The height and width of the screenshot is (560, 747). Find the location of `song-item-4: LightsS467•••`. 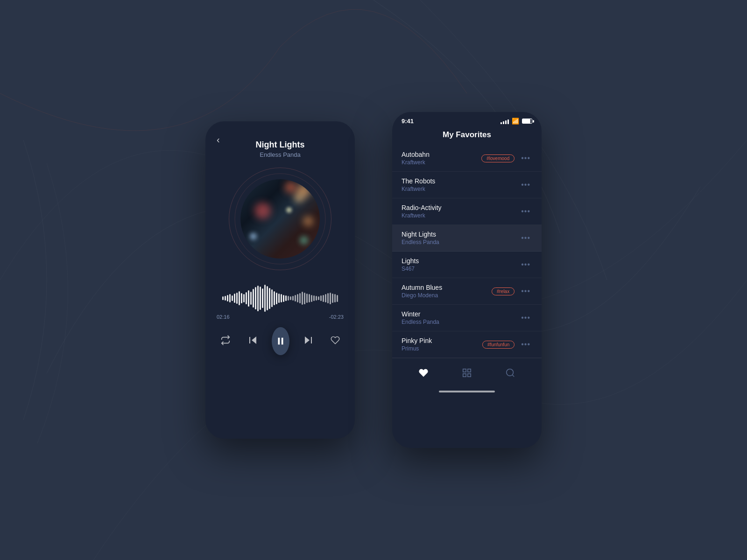

song-item-4: LightsS467••• is located at coordinates (467, 265).